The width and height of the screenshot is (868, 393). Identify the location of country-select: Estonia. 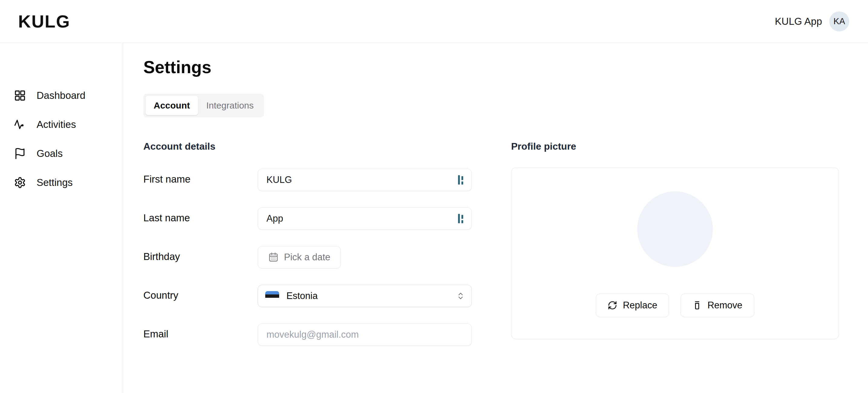
(365, 296).